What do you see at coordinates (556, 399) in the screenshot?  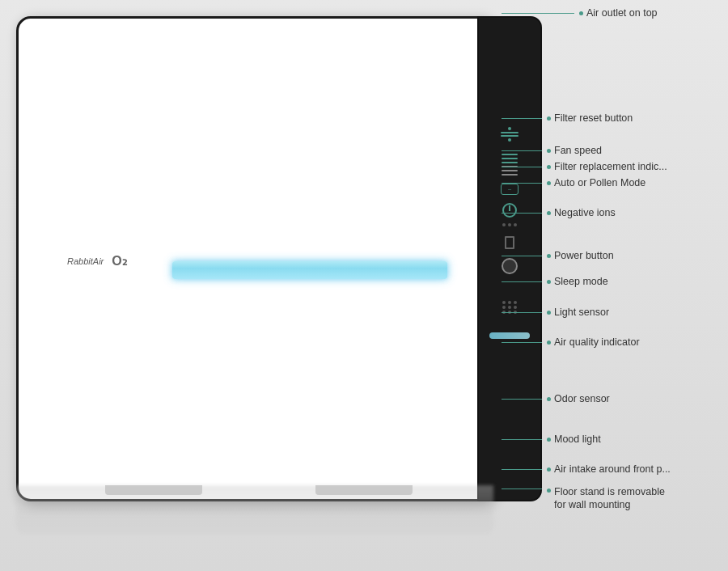 I see `annotation-odor-sensor: Odor sensor` at bounding box center [556, 399].